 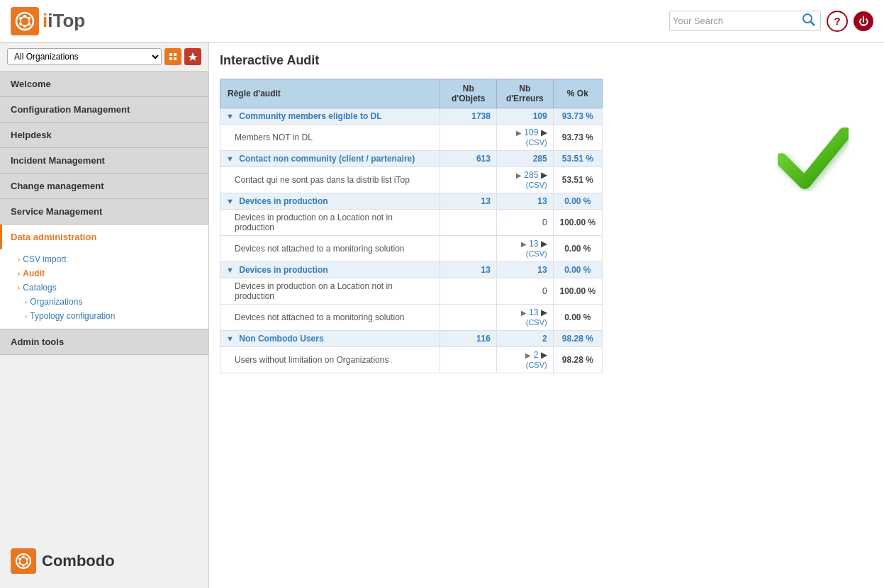 What do you see at coordinates (104, 160) in the screenshot?
I see `sidebar-incident-header: Incident Management` at bounding box center [104, 160].